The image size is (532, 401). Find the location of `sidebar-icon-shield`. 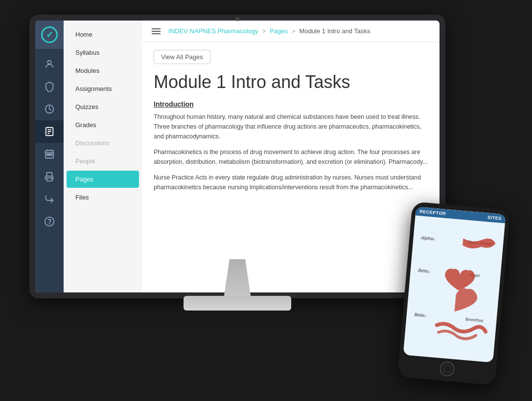

sidebar-icon-shield is located at coordinates (49, 87).